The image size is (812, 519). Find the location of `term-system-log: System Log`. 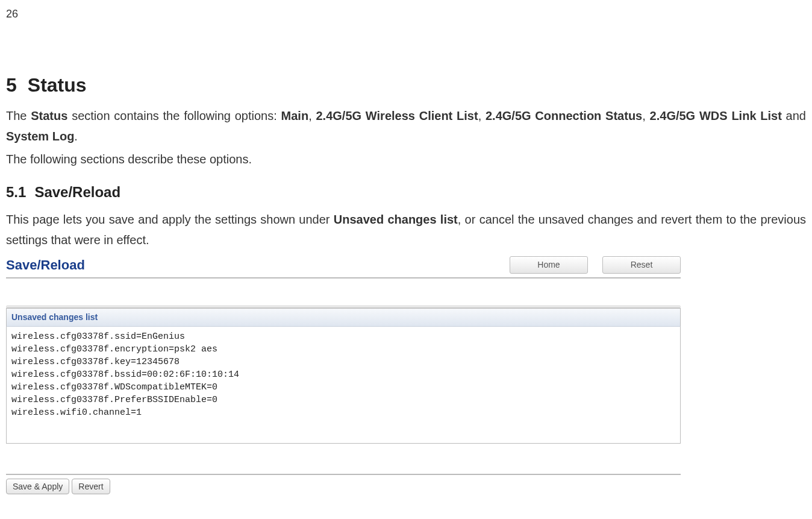

term-system-log: System Log is located at coordinates (40, 136).